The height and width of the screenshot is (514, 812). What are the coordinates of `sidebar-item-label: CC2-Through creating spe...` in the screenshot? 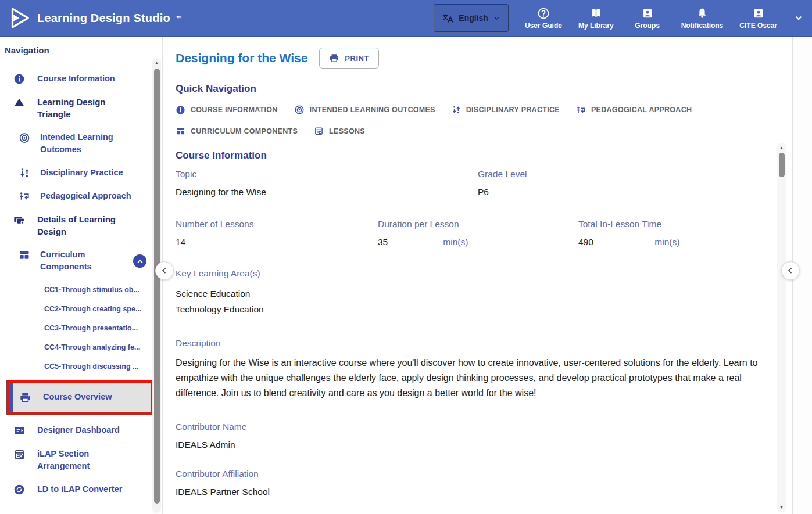 It's located at (93, 309).